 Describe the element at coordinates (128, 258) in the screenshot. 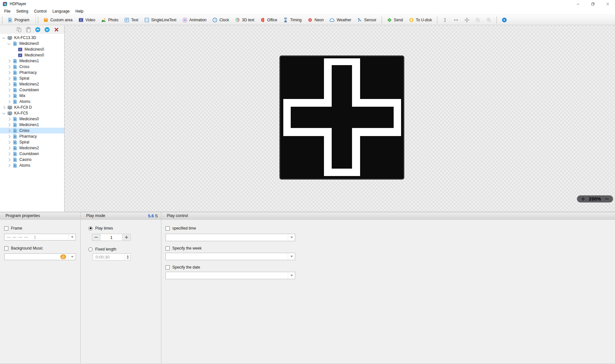

I see `spin-down-icon` at that location.